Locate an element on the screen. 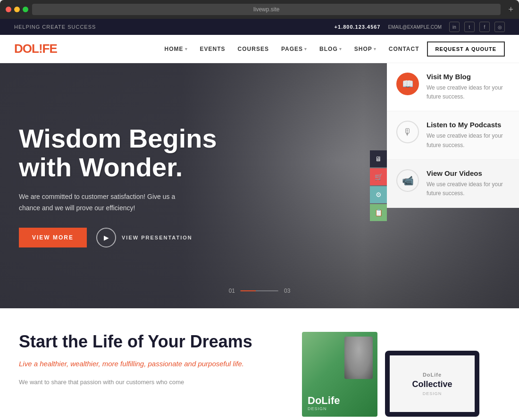 Image resolution: width=519 pixels, height=420 pixels. card-podcasts-content: Listen to My Podcasts We use creative id… is located at coordinates (468, 135).